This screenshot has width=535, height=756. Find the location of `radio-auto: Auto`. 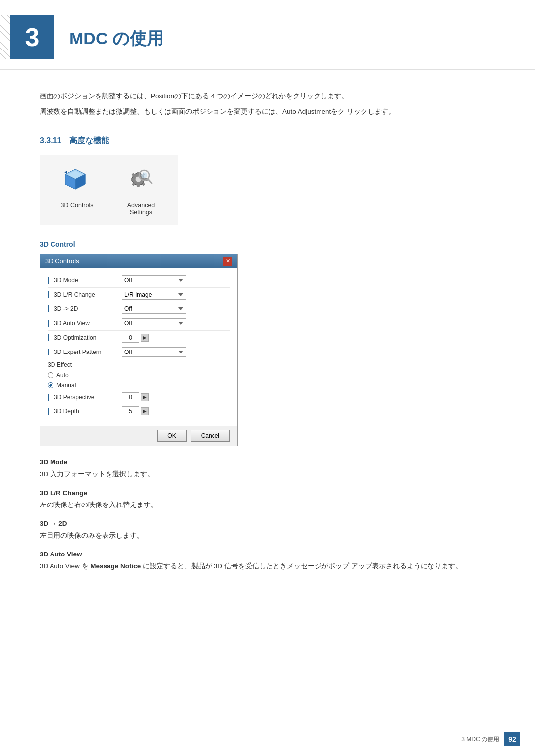

radio-auto: Auto is located at coordinates (139, 375).